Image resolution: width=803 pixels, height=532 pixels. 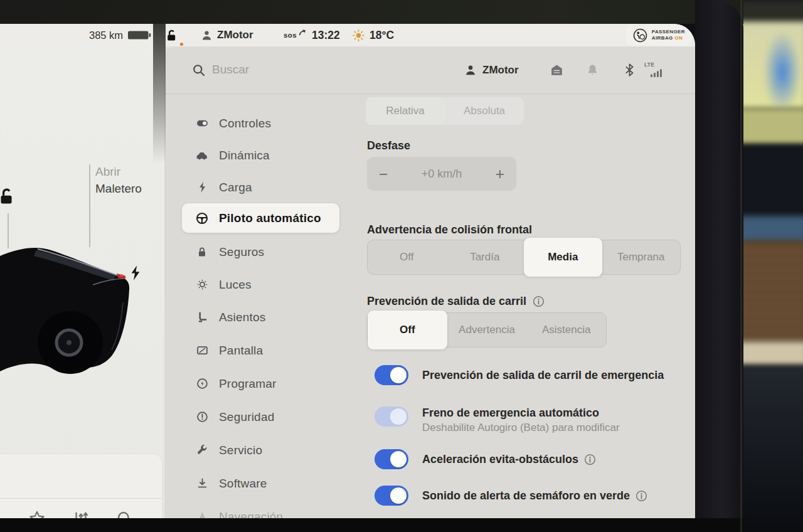 I want to click on car-interior-background, so click(x=773, y=266).